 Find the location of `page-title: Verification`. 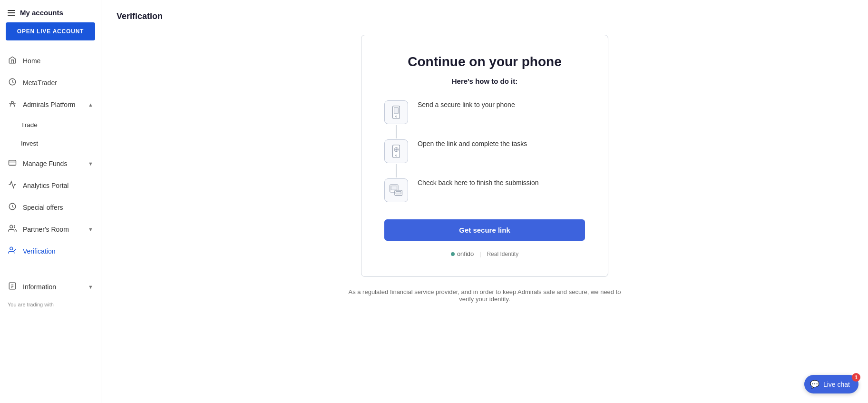

page-title: Verification is located at coordinates (485, 16).